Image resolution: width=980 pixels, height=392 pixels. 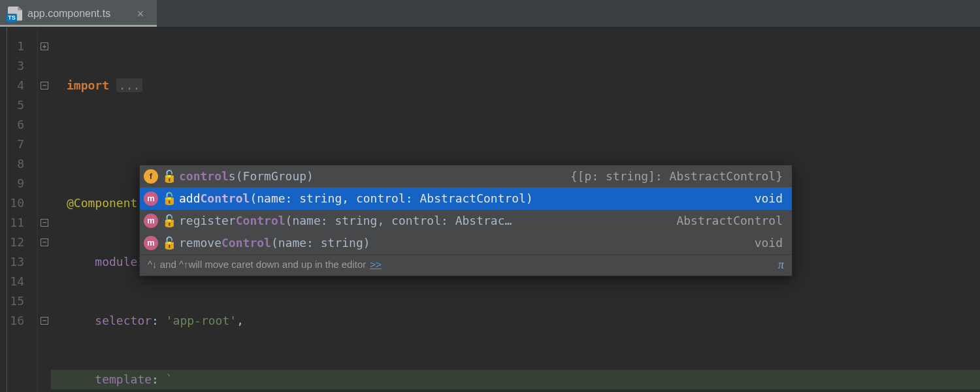 What do you see at coordinates (15, 14) in the screenshot?
I see `typescript-file-icon: TS` at bounding box center [15, 14].